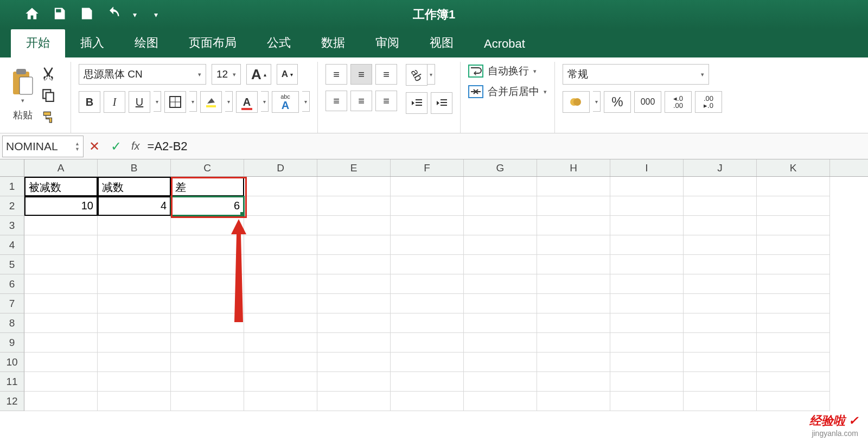  I want to click on name-box: NOMINAL ▲▼, so click(43, 146).